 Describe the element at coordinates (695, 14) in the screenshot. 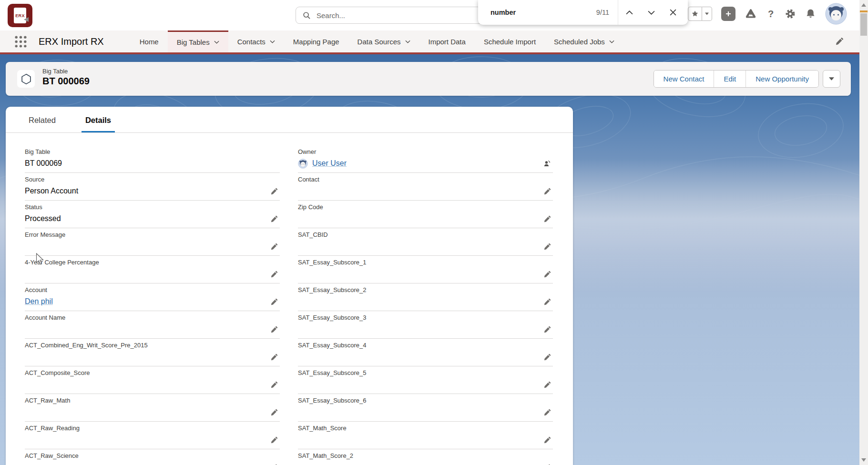

I see `favorite-star-button` at that location.